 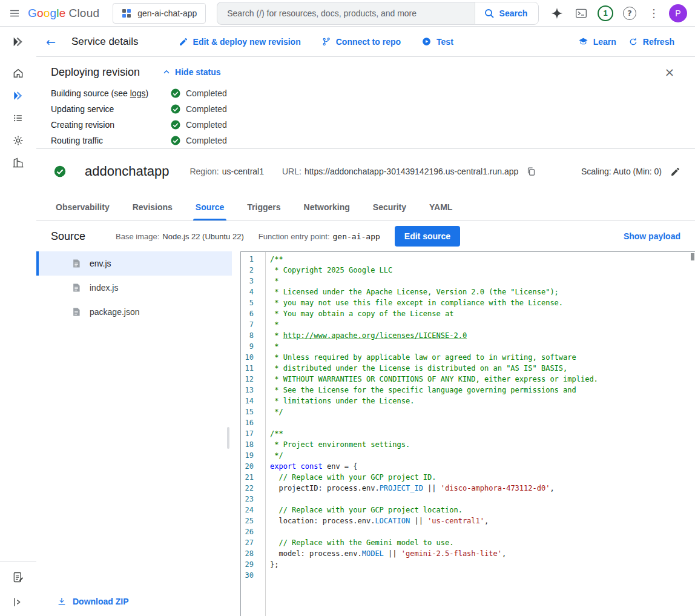 I want to click on project-name: gen-ai-chat-app, so click(x=167, y=13).